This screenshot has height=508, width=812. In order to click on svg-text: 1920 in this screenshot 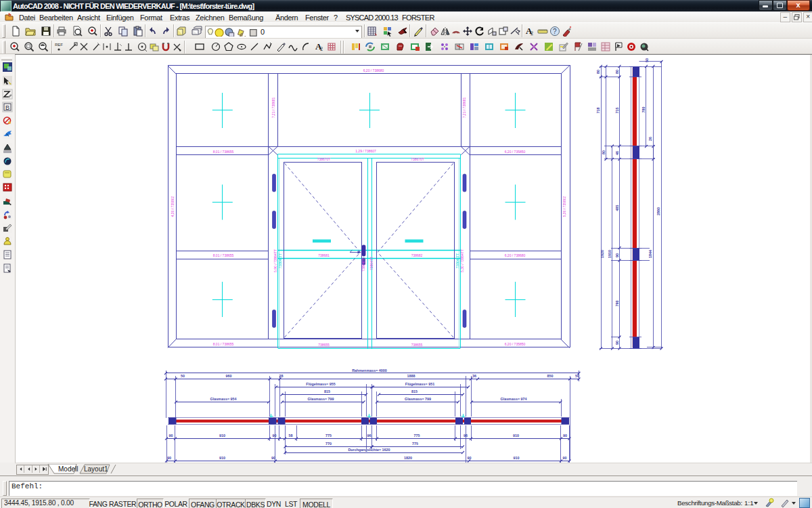, I will do `click(602, 254)`.